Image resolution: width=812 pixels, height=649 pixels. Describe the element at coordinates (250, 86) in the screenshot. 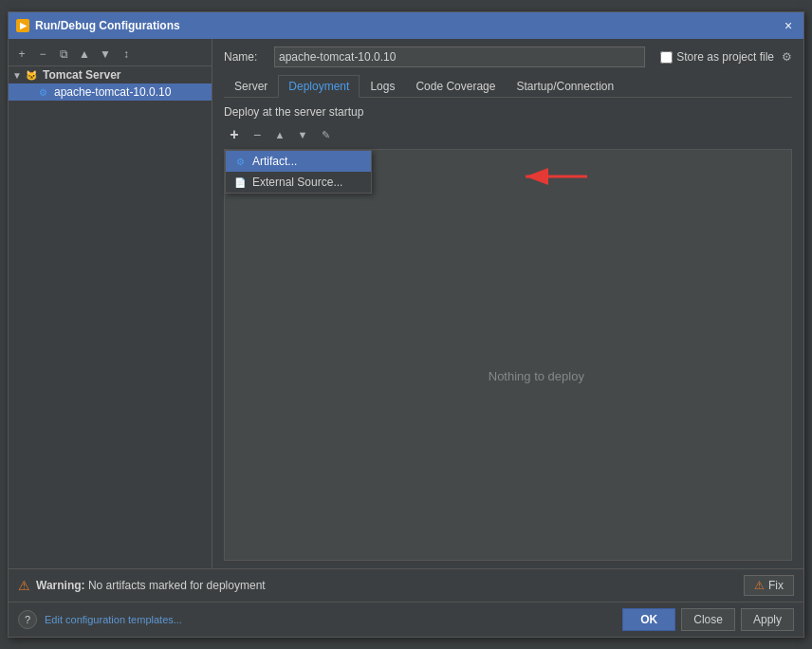

I see `tab-server: Server` at that location.